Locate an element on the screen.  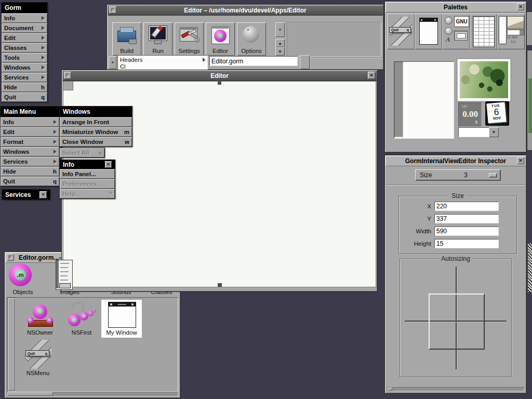
object-nsmenu-icon: Quit q is located at coordinates (38, 354).